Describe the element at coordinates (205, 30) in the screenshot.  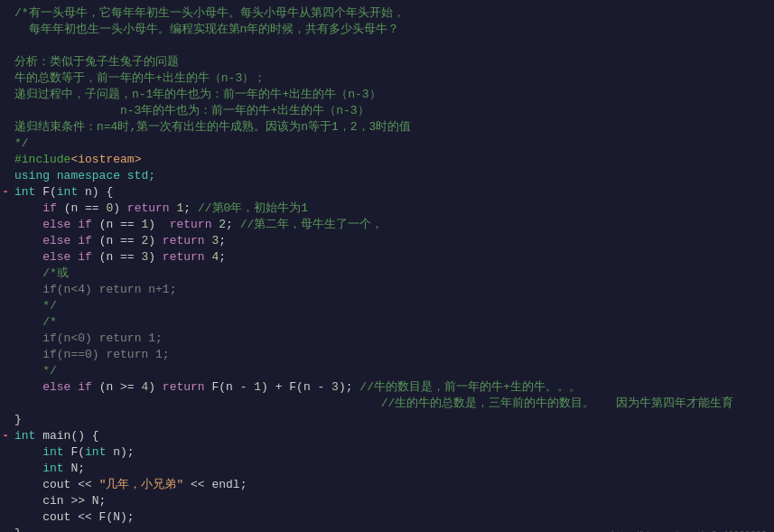
I see `line-code: 每年年初也生一头小母牛。编程实现在第n年的时候，共有多少头母牛？` at that location.